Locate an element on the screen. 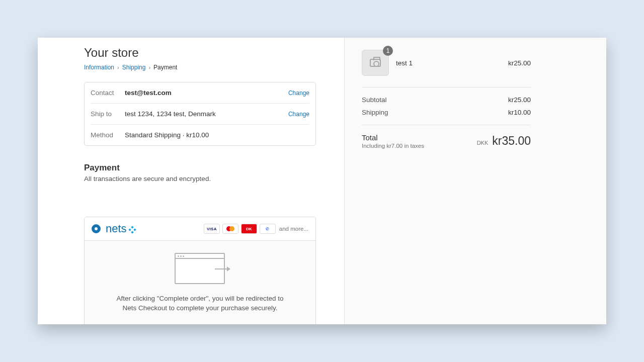 The height and width of the screenshot is (362, 644). tax-note: Including kr7.00 in taxes is located at coordinates (393, 146).